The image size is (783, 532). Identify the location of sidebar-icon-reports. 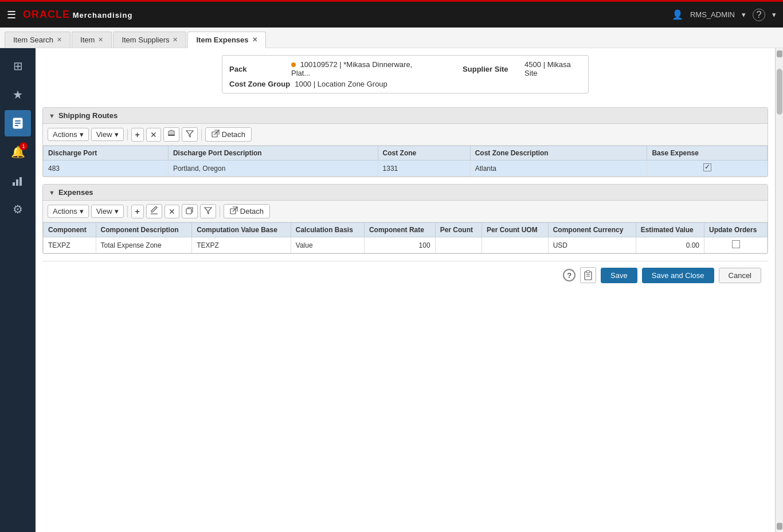
(18, 181).